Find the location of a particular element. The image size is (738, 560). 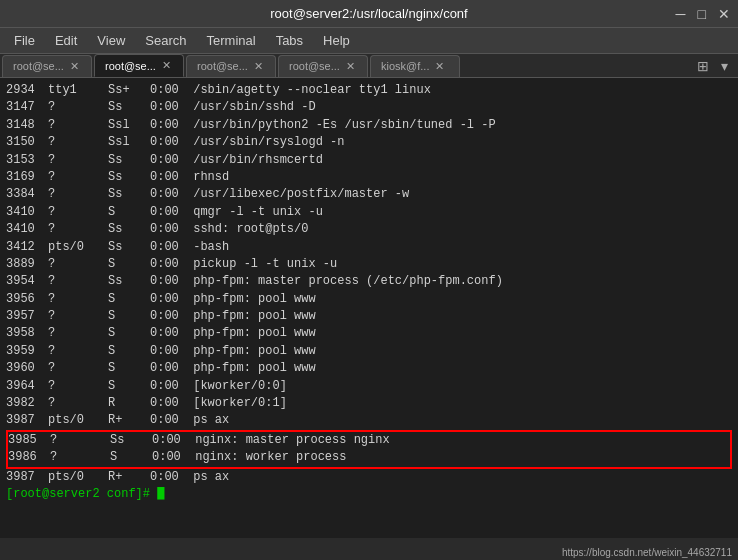

table-row: 3958 ? S 0:00 php-fpm: pool www is located at coordinates (369, 334).